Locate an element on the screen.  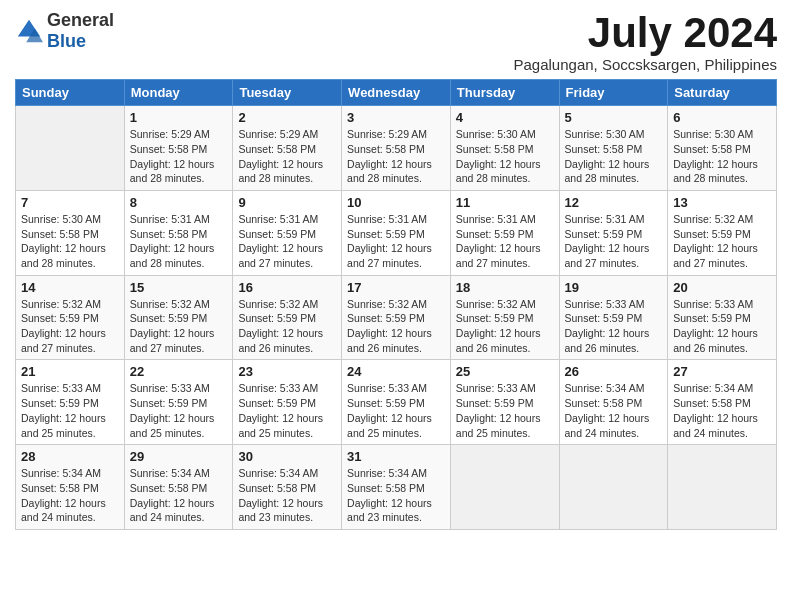
day-number: 7 is located at coordinates (70, 202).